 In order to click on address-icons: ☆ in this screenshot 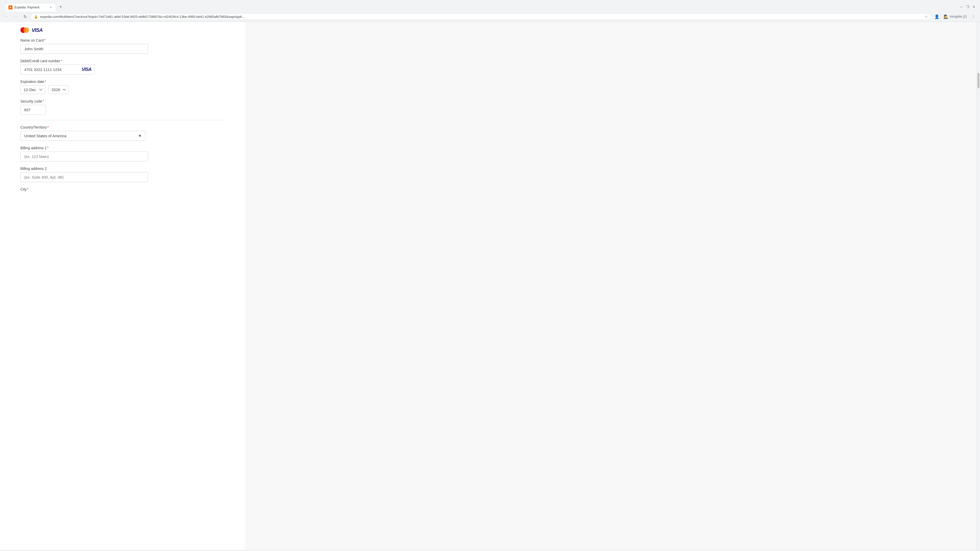, I will do `click(926, 17)`.